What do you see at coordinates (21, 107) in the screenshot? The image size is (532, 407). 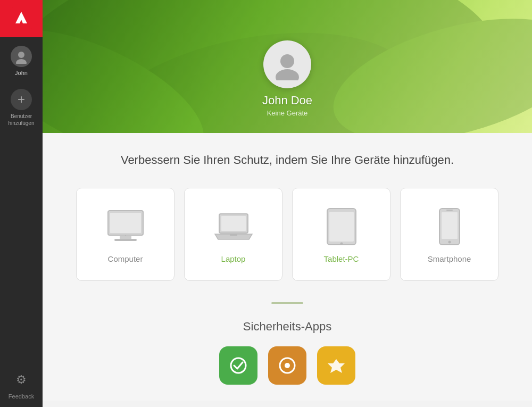 I see `add-user-button: + Benutzer hinzufügen` at bounding box center [21, 107].